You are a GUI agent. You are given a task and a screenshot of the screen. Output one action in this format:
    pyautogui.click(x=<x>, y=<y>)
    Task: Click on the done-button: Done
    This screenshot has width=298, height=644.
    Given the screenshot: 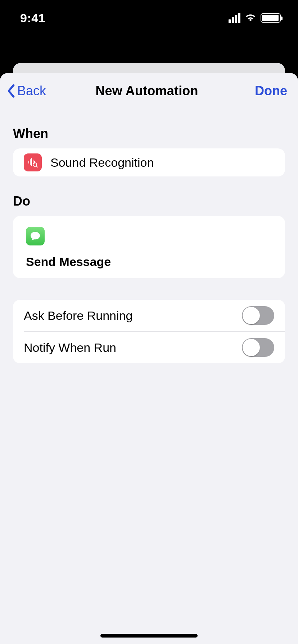 What is the action you would take?
    pyautogui.click(x=255, y=91)
    